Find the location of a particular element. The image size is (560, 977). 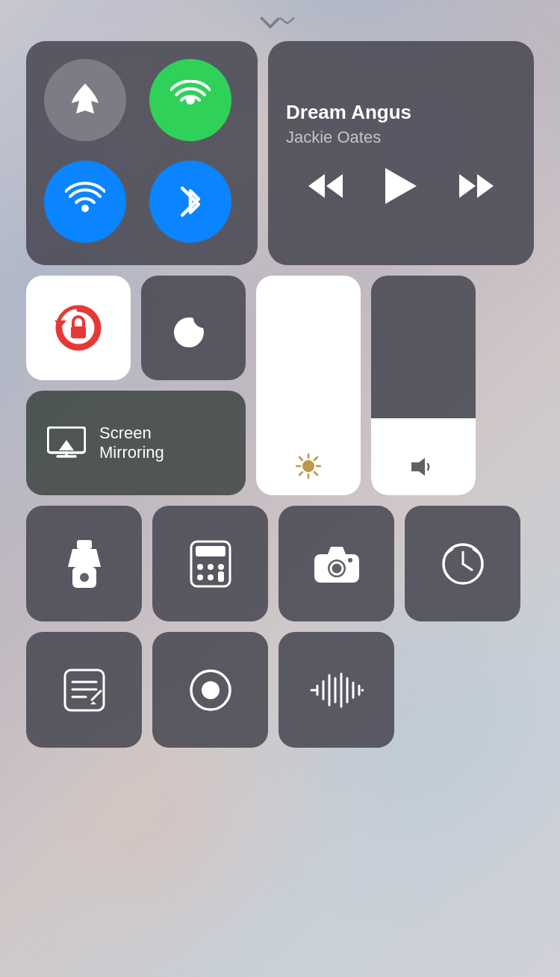

prev-button is located at coordinates (325, 186).